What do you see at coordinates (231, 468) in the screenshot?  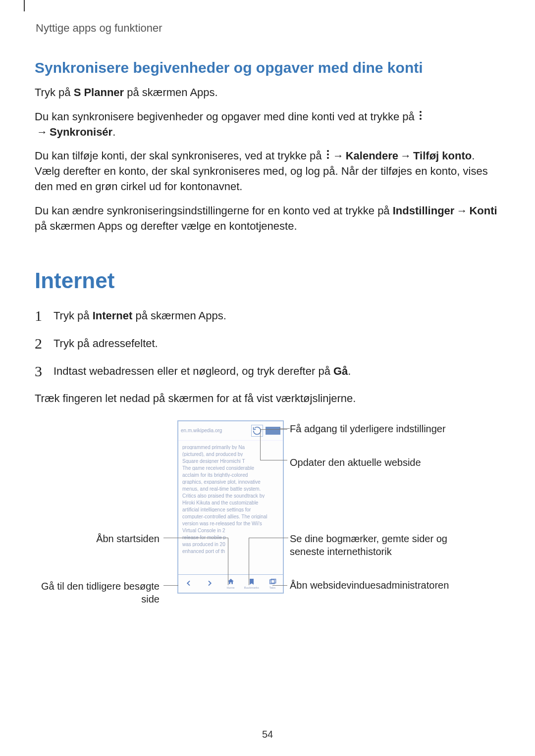 I see `text-line: The game received considerable` at bounding box center [231, 468].